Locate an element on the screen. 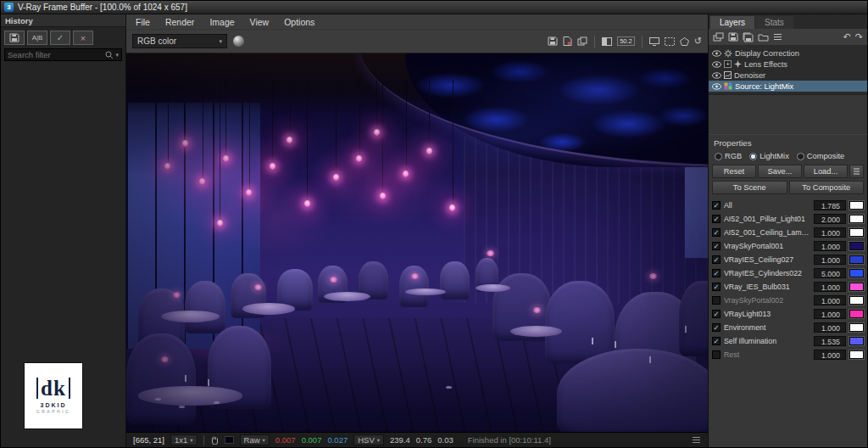  layer-display-correction: Display Correction is located at coordinates (788, 53).